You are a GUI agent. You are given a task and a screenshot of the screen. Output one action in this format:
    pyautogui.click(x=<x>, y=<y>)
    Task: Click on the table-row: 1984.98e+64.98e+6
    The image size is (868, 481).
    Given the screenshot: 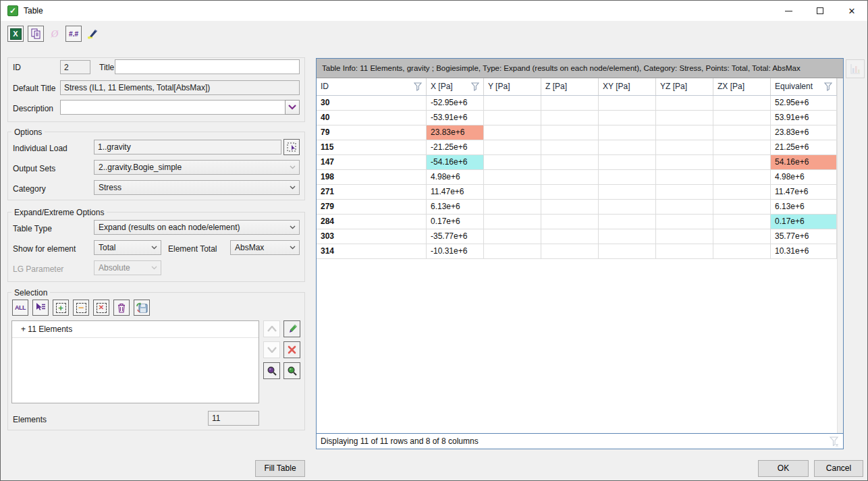 What is the action you would take?
    pyautogui.click(x=576, y=177)
    